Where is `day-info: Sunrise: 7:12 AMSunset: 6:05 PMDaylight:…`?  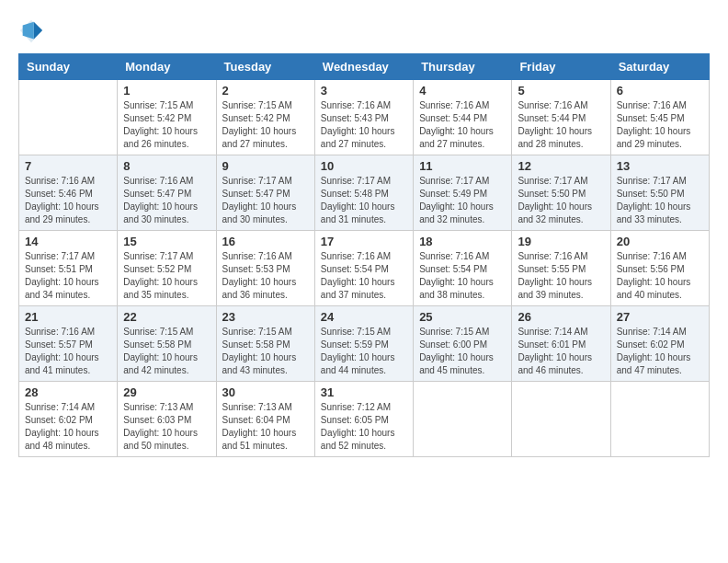 day-info: Sunrise: 7:12 AMSunset: 6:05 PMDaylight:… is located at coordinates (364, 427).